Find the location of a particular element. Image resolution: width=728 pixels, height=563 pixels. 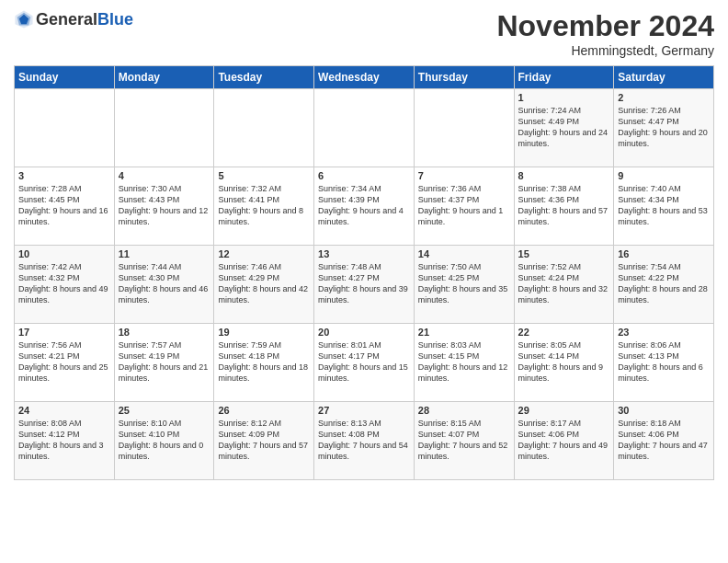

table-row: 3Sunrise: 7:28 AM Sunset: 4:45 PM Daylig… is located at coordinates (64, 206).